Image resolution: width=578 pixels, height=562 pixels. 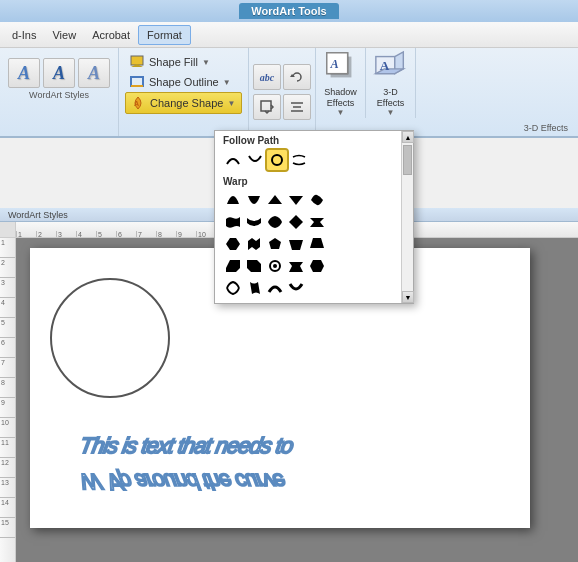 I want to click on wordart-line-1: This is text that needs to, so click(x=300, y=446).